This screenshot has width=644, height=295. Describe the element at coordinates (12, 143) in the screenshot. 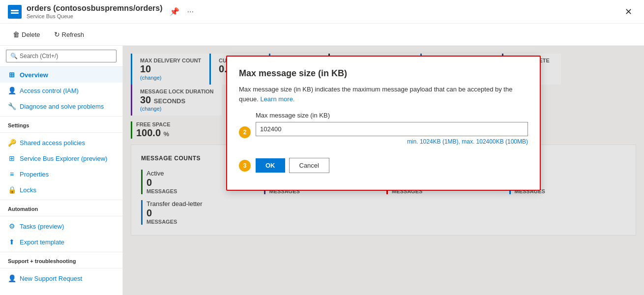

I see `shared-access-icon: 🔑` at that location.